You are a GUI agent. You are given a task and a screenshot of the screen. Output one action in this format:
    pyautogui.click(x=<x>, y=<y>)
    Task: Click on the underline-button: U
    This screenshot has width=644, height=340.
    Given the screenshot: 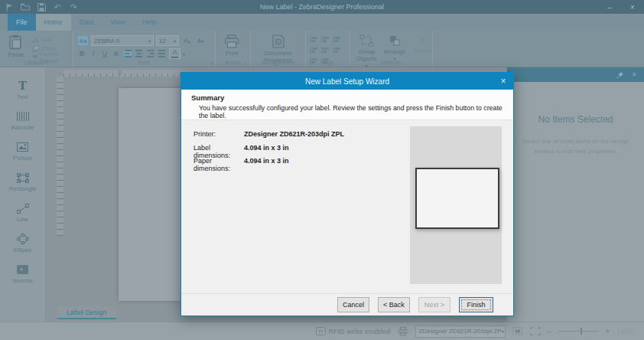 What is the action you would take?
    pyautogui.click(x=105, y=54)
    